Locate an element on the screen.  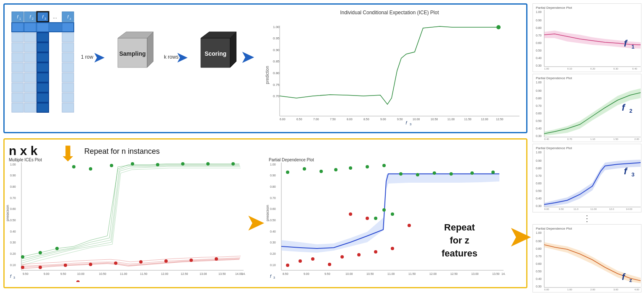
svg-text: 4.00 is located at coordinates (637, 289).